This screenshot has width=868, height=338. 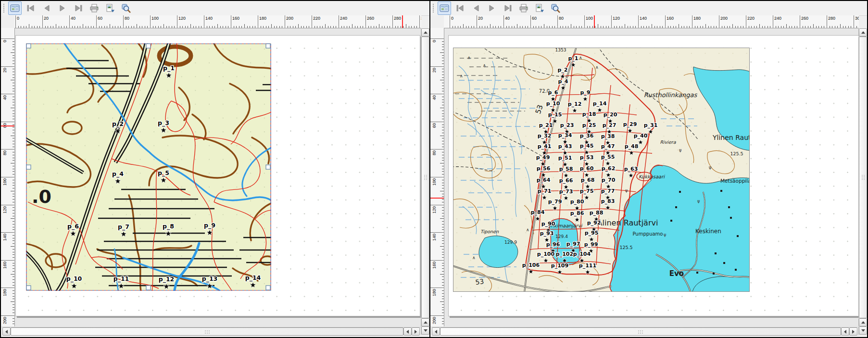 I want to click on svg-text: p_9, so click(x=585, y=92).